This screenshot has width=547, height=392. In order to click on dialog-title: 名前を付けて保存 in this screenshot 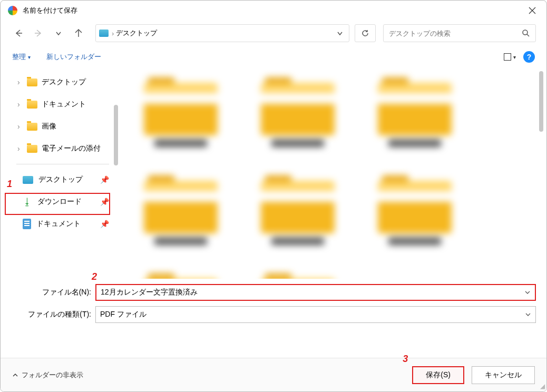, I will do `click(50, 11)`.